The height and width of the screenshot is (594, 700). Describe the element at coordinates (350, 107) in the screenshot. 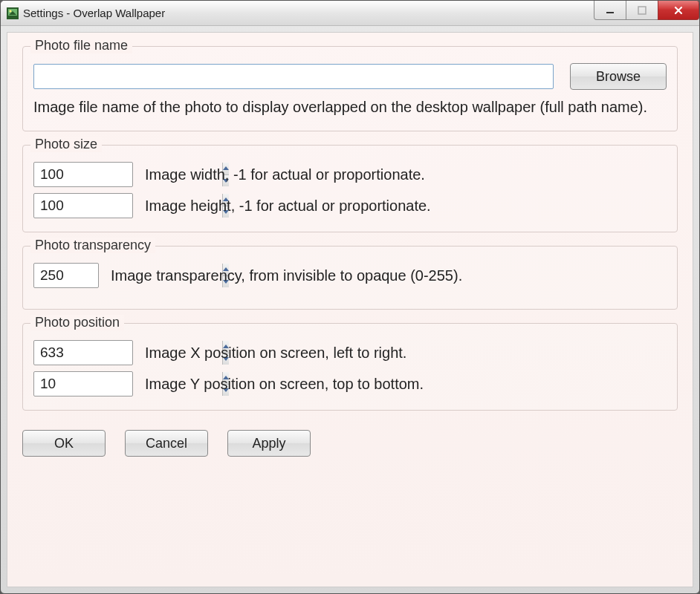

I see `photo-filename-hint: Image file name of the photo to display …` at that location.